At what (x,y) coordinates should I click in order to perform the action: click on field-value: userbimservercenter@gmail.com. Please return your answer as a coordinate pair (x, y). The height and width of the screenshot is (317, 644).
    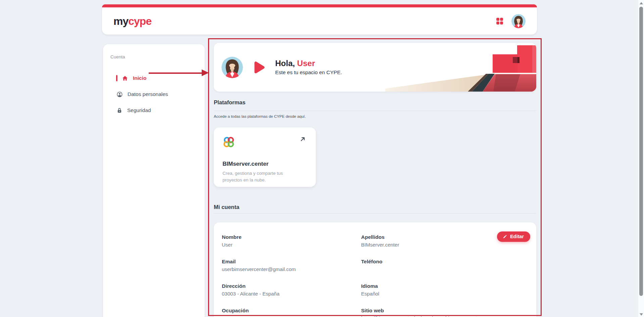
    Looking at the image, I should click on (291, 270).